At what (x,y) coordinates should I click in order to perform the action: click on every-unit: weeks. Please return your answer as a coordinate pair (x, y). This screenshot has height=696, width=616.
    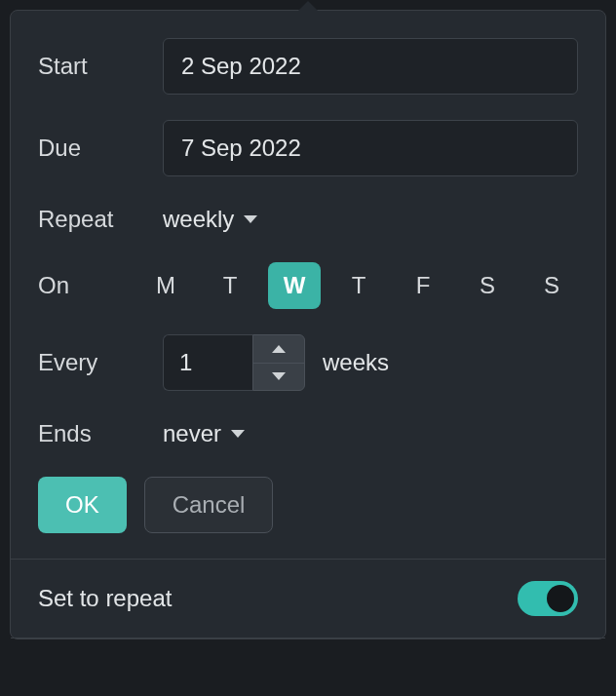
    Looking at the image, I should click on (356, 363).